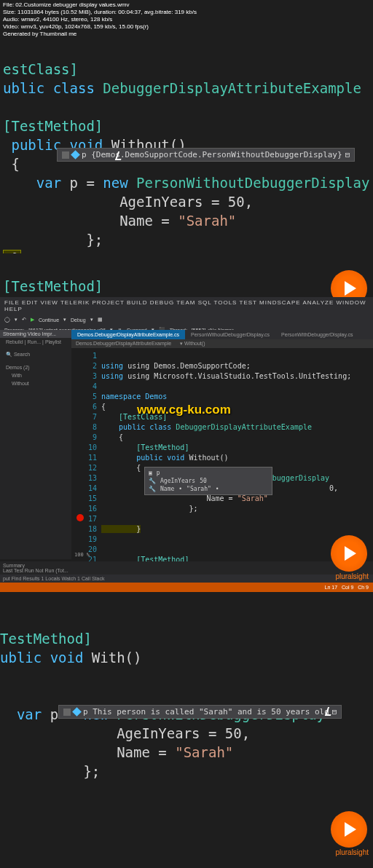  What do you see at coordinates (76, 154) in the screenshot?
I see `object-icon` at bounding box center [76, 154].